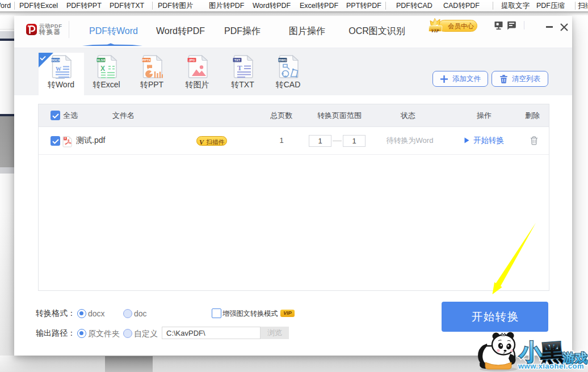 This screenshot has width=588, height=372. Describe the element at coordinates (564, 26) in the screenshot. I see `close-button` at that location.